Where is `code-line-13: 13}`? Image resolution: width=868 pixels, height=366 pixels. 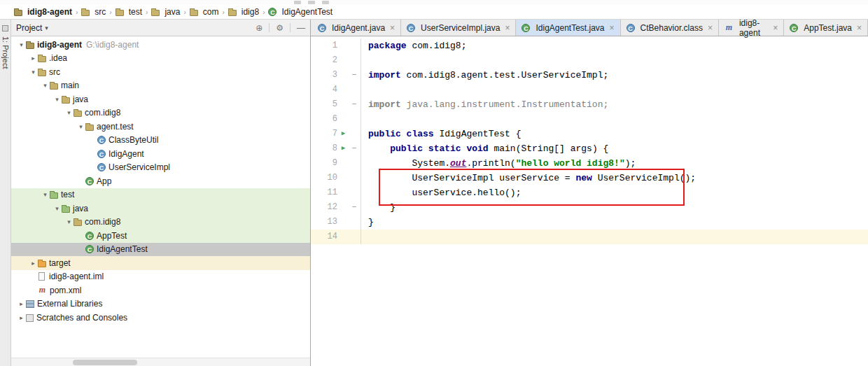 code-line-13: 13} is located at coordinates (589, 223).